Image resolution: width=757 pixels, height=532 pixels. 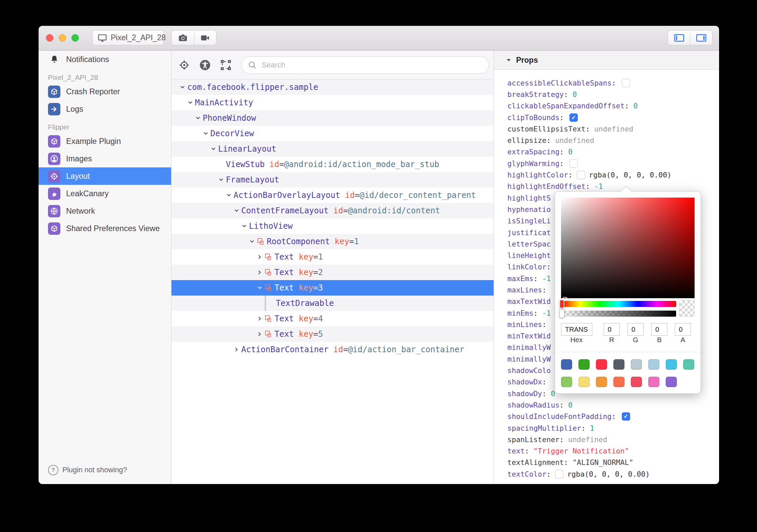 I want to click on close-window-button, so click(x=50, y=38).